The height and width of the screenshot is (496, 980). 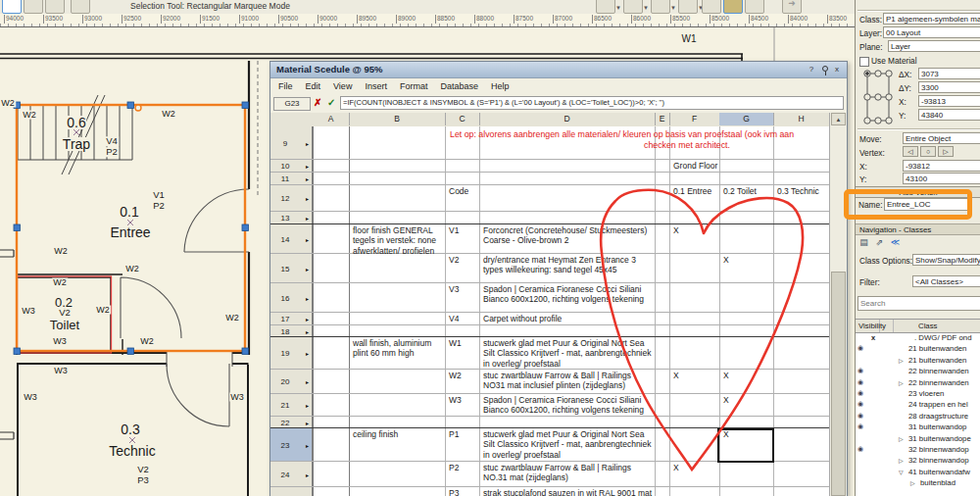 What do you see at coordinates (566, 353) in the screenshot?
I see `cell-D19: stucwerk glad met Puur & Original Nort S…` at bounding box center [566, 353].